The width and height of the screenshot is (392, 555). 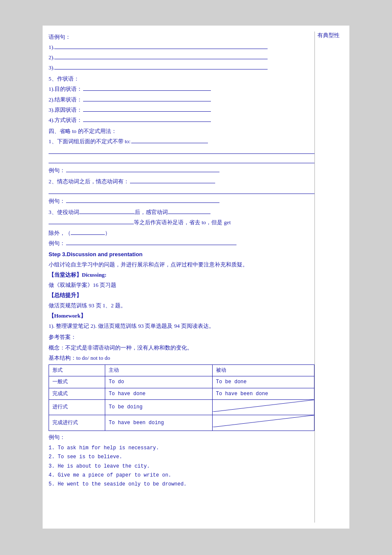 What do you see at coordinates (182, 212) in the screenshot?
I see `s4-3-row: 3、使役动词 后，感官动词` at bounding box center [182, 212].